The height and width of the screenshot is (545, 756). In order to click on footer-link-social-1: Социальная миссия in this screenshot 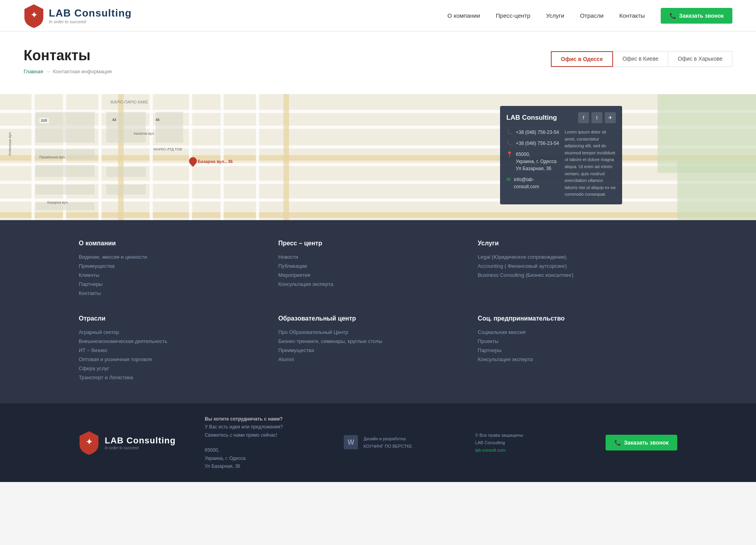, I will do `click(572, 332)`.